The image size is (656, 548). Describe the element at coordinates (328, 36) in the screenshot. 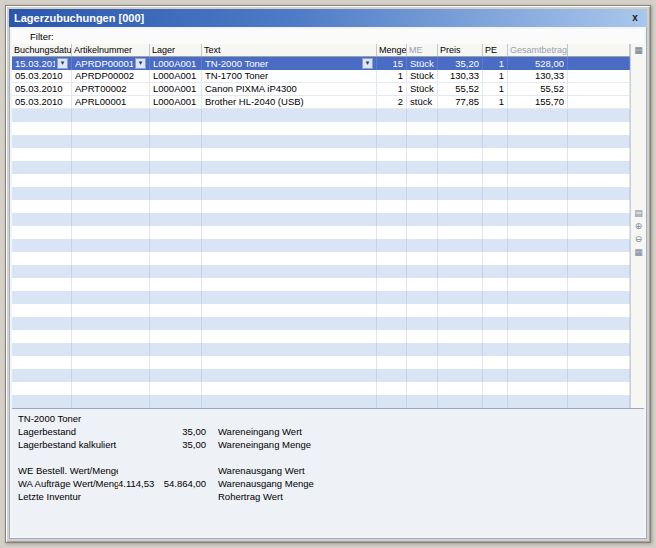

I see `filter-bar: Filter:` at that location.